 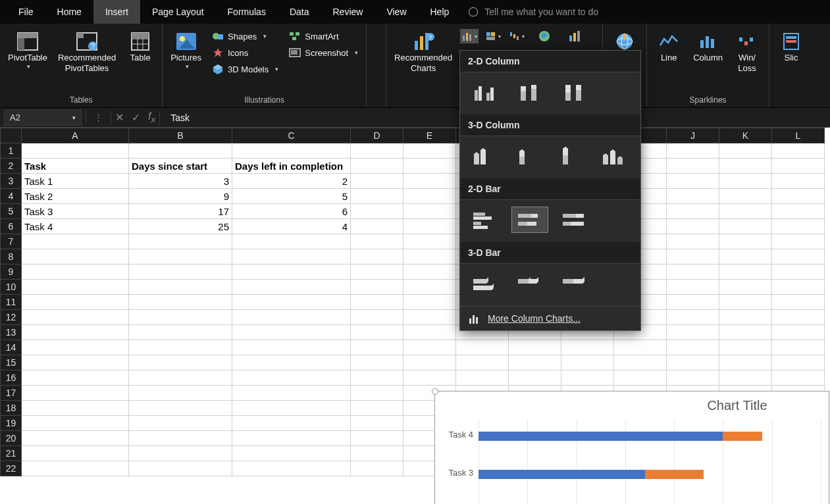 I want to click on chart-option-stacked-column, so click(x=530, y=92).